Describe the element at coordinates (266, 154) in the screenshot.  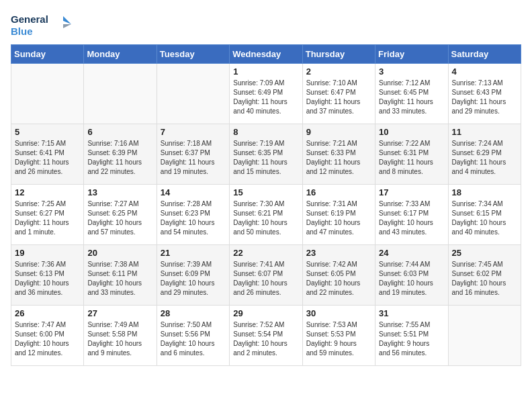
I see `calendar-cell: 8Sunrise: 7:19 AM Sunset: 6:35 PM Daylig…` at that location.